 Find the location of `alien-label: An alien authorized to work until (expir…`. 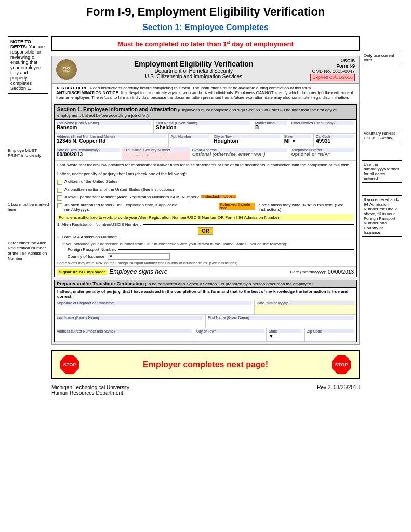

alien-label: An alien authorized to work until (expir… is located at coordinates (126, 207).